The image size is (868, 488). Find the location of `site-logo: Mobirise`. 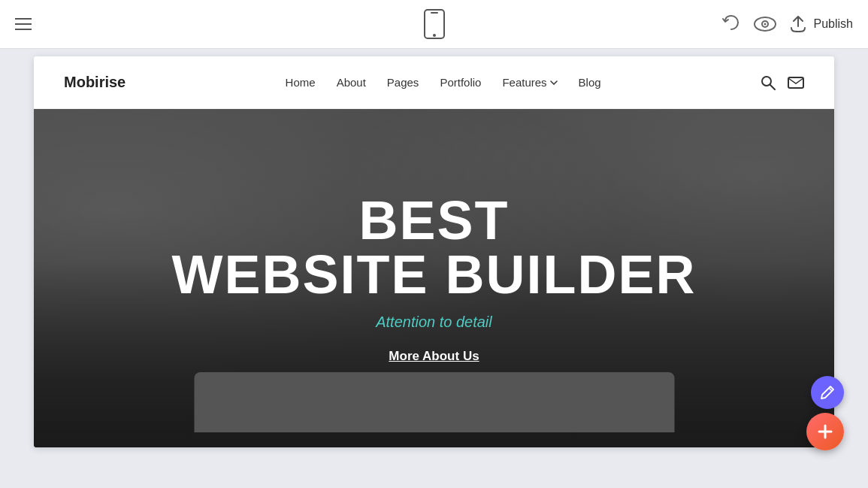

site-logo: Mobirise is located at coordinates (95, 83).